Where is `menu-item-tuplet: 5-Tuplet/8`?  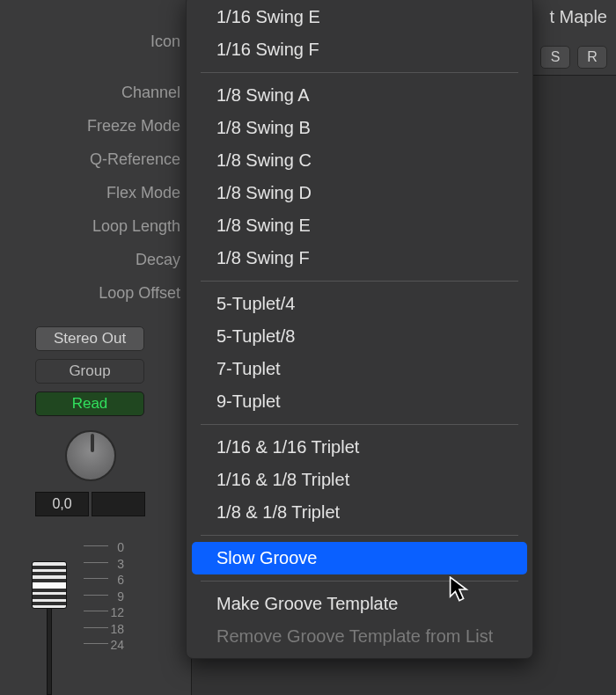
menu-item-tuplet: 5-Tuplet/8 is located at coordinates (359, 336).